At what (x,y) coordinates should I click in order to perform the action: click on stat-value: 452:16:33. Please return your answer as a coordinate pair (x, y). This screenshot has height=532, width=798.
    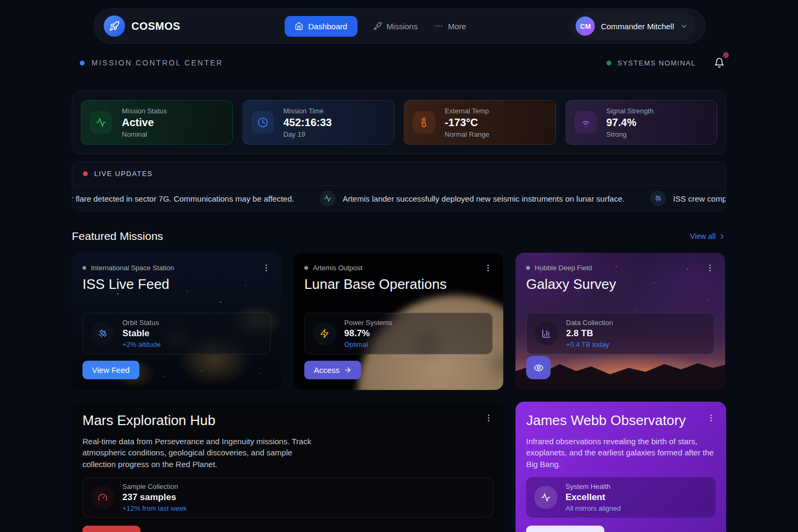
    Looking at the image, I should click on (307, 122).